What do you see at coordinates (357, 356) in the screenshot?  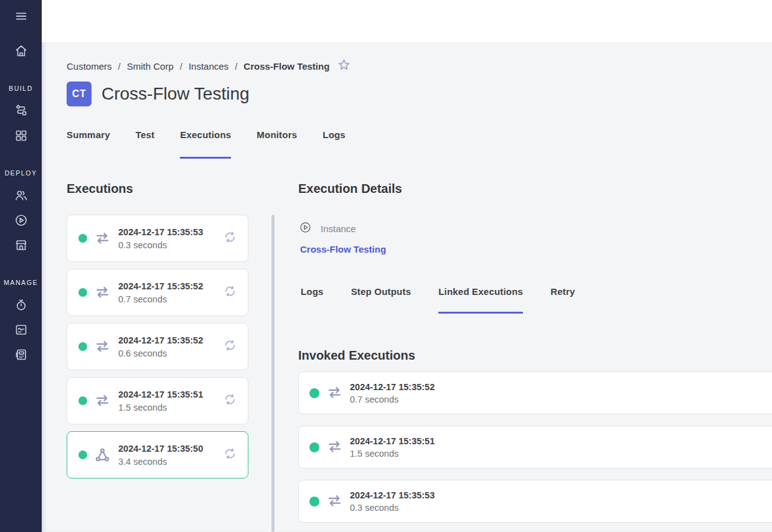 I see `invoked-executions-title: Invoked Executions` at bounding box center [357, 356].